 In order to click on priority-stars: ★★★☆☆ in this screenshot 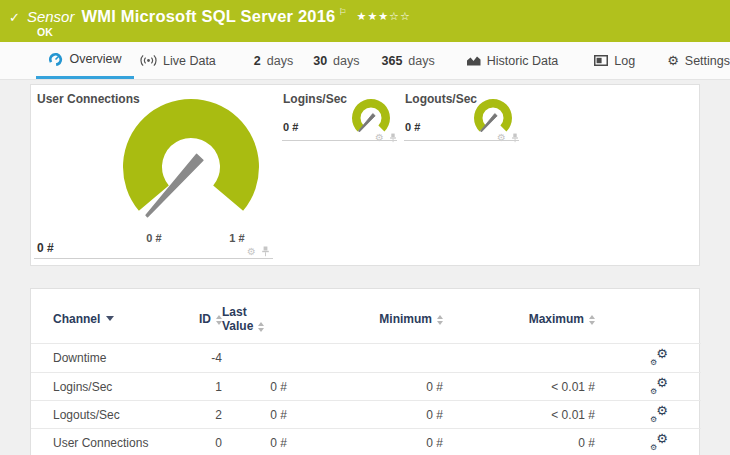, I will do `click(384, 16)`.